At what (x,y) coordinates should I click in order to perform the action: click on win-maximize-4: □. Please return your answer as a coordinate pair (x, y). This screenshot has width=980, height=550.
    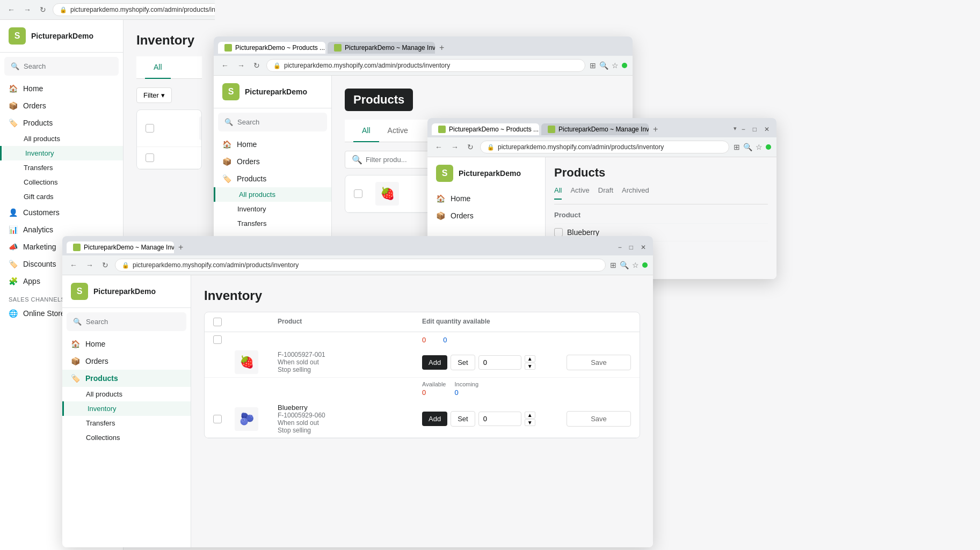
    Looking at the image, I should click on (631, 247).